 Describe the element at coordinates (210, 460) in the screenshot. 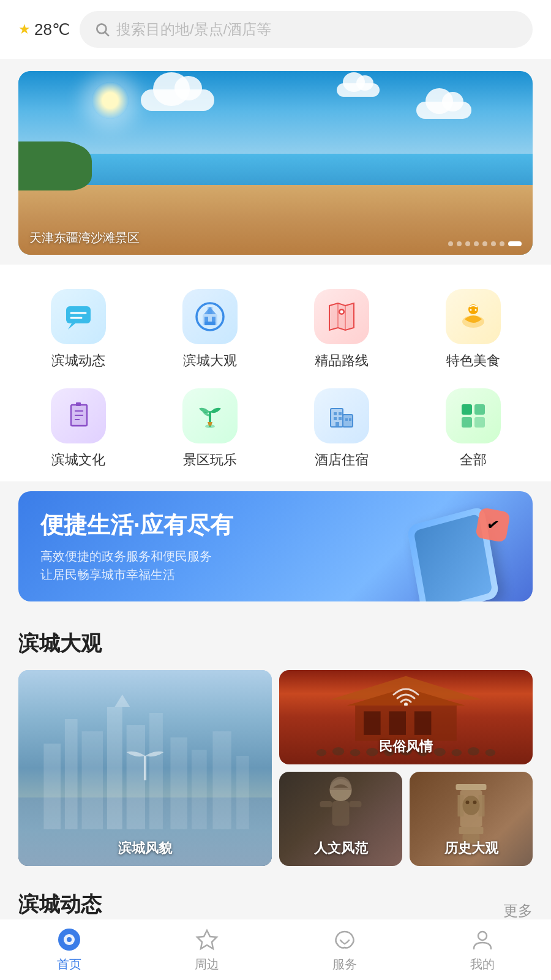

I see `icon-jingqu-wanle-label: 景区玩乐` at that location.